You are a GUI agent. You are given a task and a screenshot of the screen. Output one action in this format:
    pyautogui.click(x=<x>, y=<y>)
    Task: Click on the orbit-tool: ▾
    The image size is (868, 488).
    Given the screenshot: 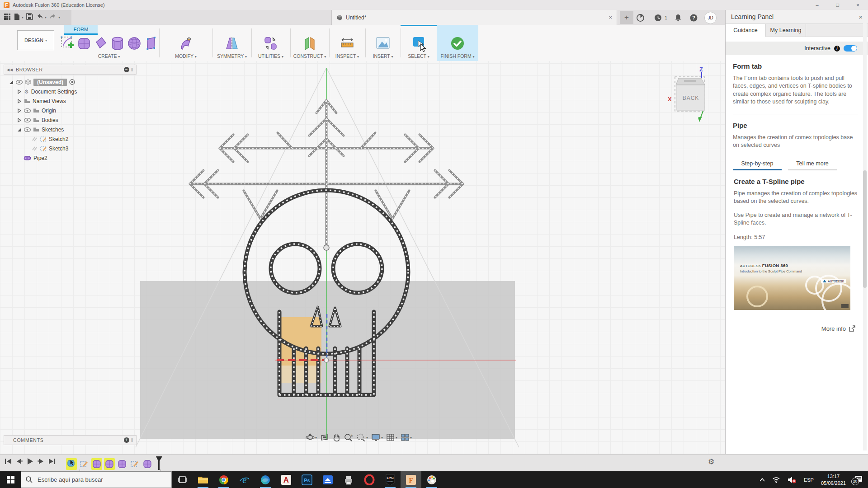 What is the action you would take?
    pyautogui.click(x=311, y=437)
    